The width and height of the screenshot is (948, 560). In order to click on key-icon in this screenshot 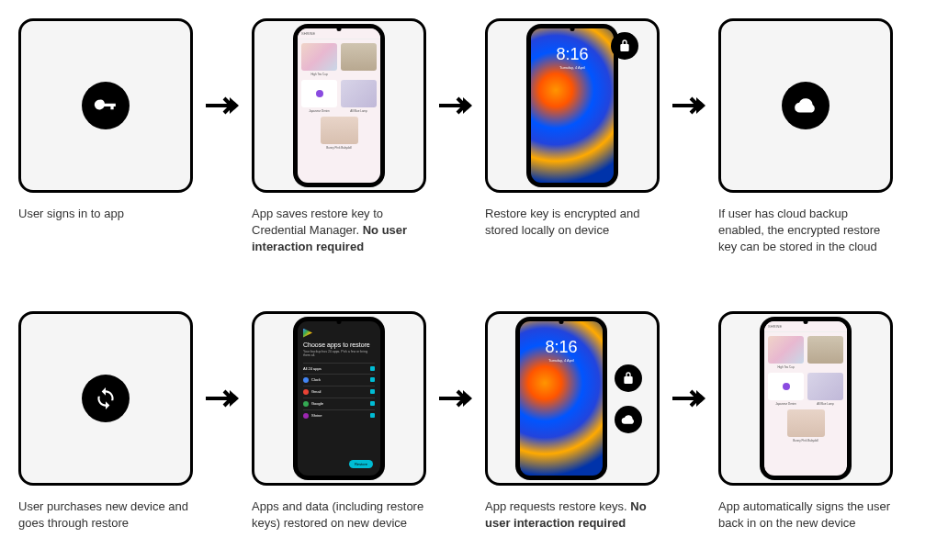, I will do `click(106, 106)`.